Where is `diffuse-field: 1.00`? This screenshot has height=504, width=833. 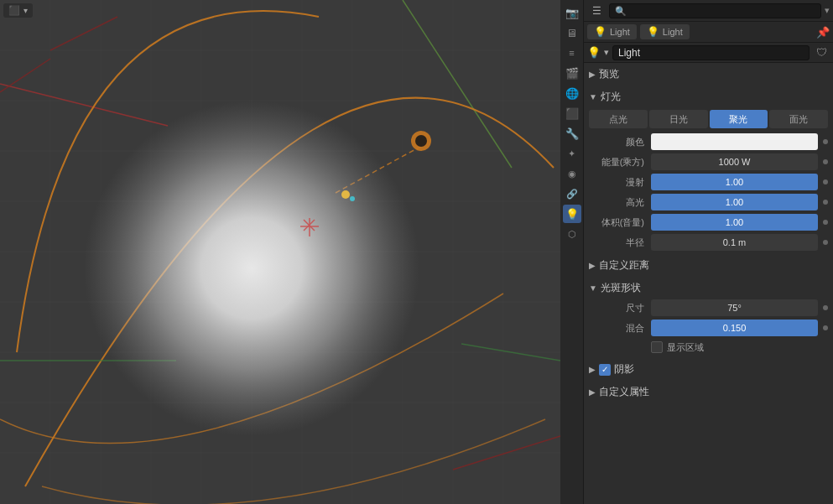
diffuse-field: 1.00 is located at coordinates (735, 182).